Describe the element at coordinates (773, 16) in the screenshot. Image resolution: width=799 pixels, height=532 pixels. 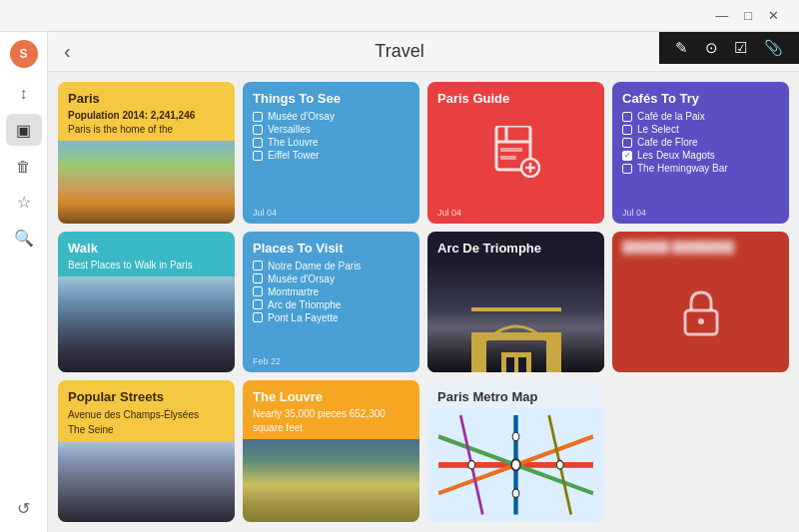
I see `close-button: ✕` at that location.